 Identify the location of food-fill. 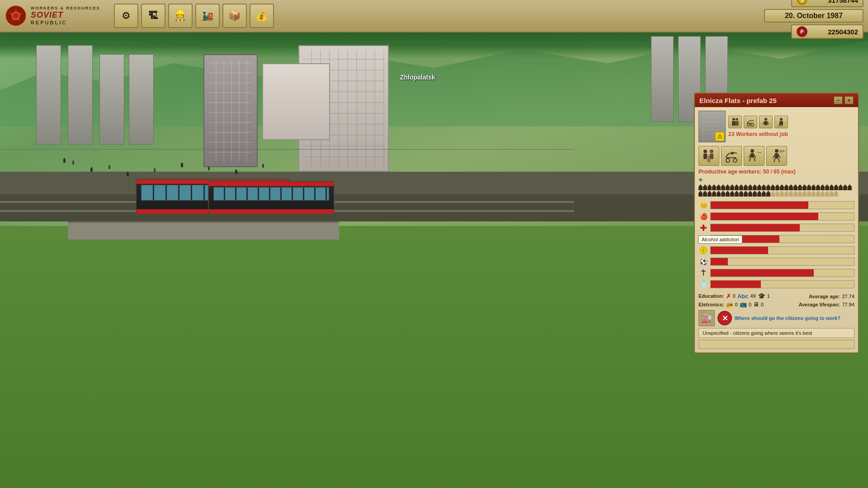
(764, 216).